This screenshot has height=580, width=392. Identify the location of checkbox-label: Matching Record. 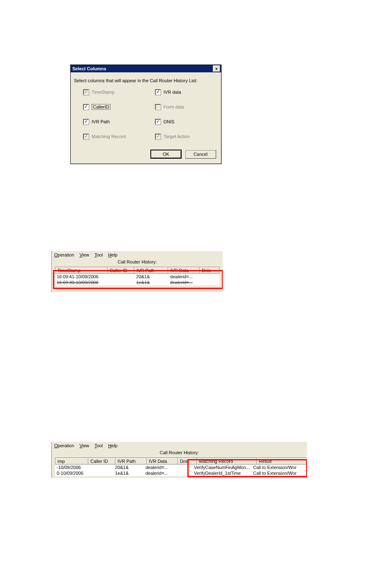
(108, 136).